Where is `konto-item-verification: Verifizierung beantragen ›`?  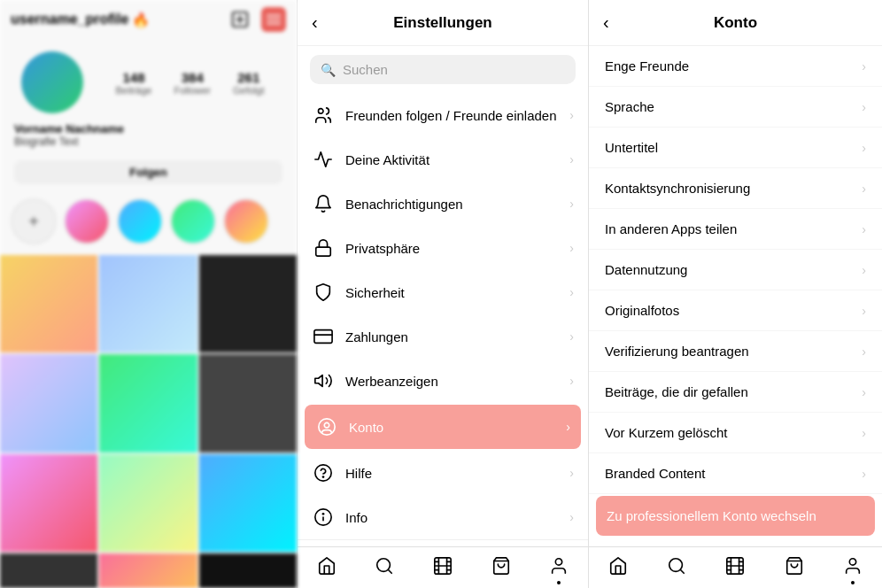 konto-item-verification: Verifizierung beantragen › is located at coordinates (735, 352).